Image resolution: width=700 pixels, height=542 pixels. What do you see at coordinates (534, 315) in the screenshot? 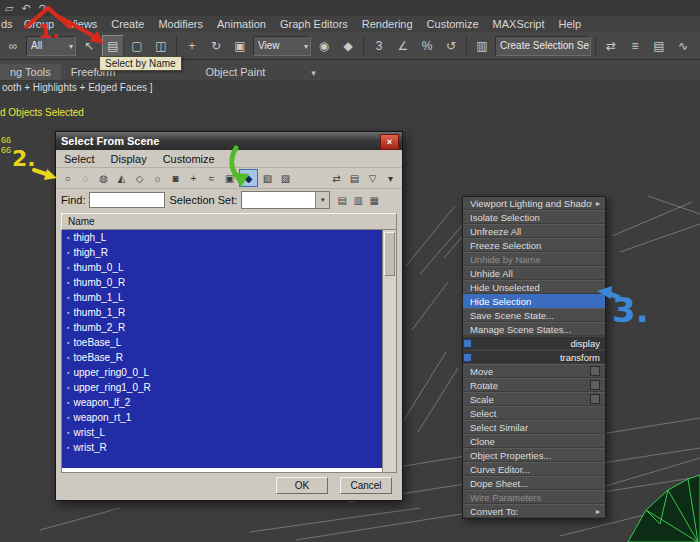
I see `context-menu-item-save-scene-state: Save Scene State...` at bounding box center [534, 315].